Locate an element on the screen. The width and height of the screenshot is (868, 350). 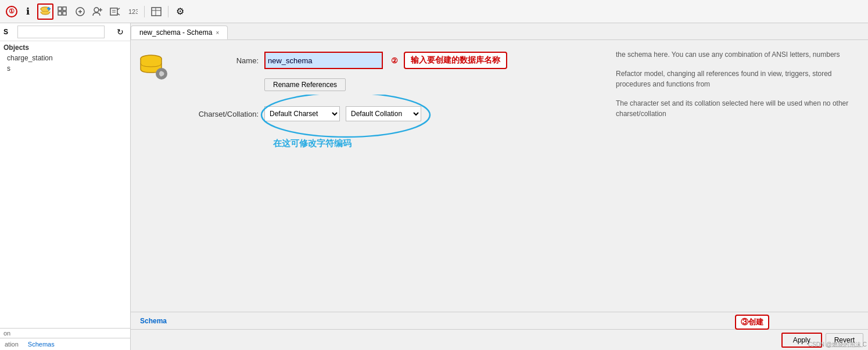
create-annotation: ③创建 is located at coordinates (752, 322).